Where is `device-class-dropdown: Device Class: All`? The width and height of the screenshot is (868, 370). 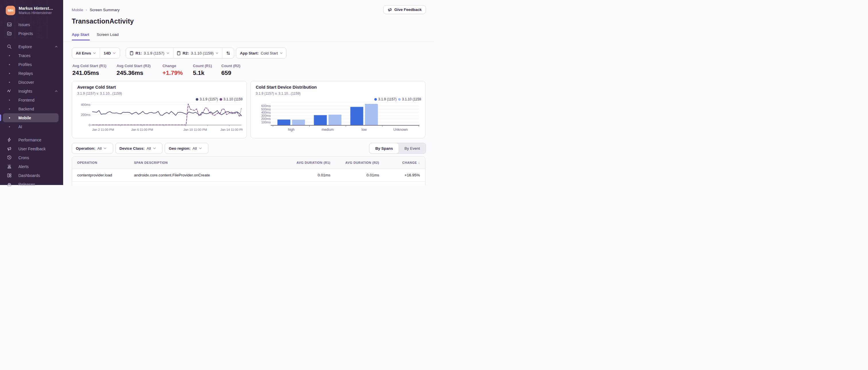
device-class-dropdown: Device Class: All is located at coordinates (137, 148).